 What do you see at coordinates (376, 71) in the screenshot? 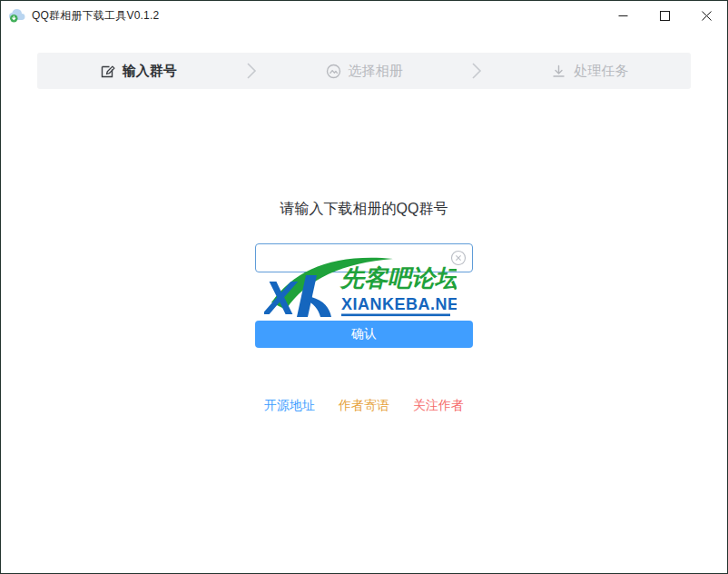
I see `step-label: 选择相册` at bounding box center [376, 71].